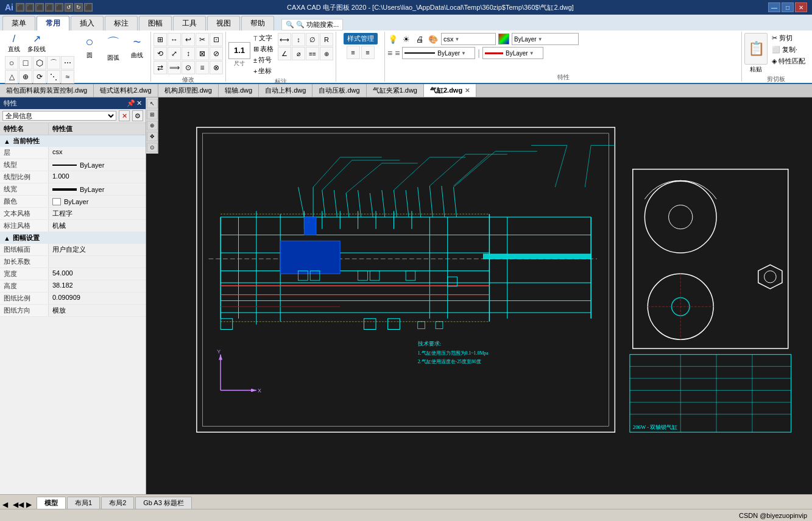  Describe the element at coordinates (513, 53) in the screenshot. I see `bylayer3-dropdown: ByLayer ▼` at that location.